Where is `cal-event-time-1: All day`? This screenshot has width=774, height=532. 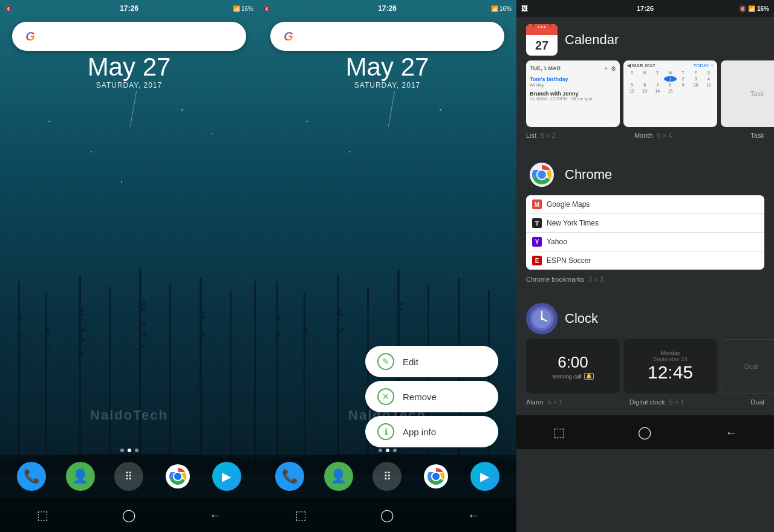
cal-event-time-1: All day is located at coordinates (573, 85).